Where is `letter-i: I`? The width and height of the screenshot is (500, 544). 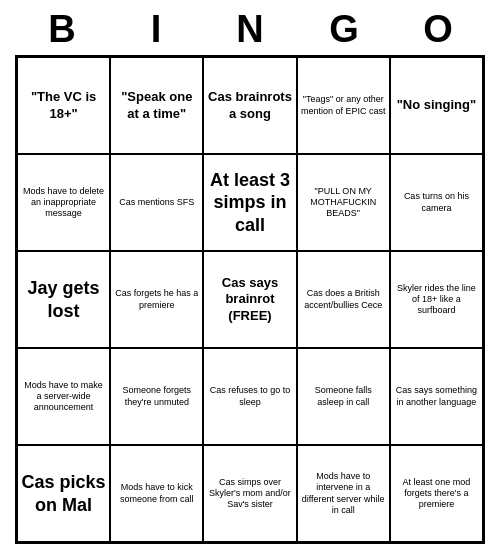 letter-i: I is located at coordinates (156, 30).